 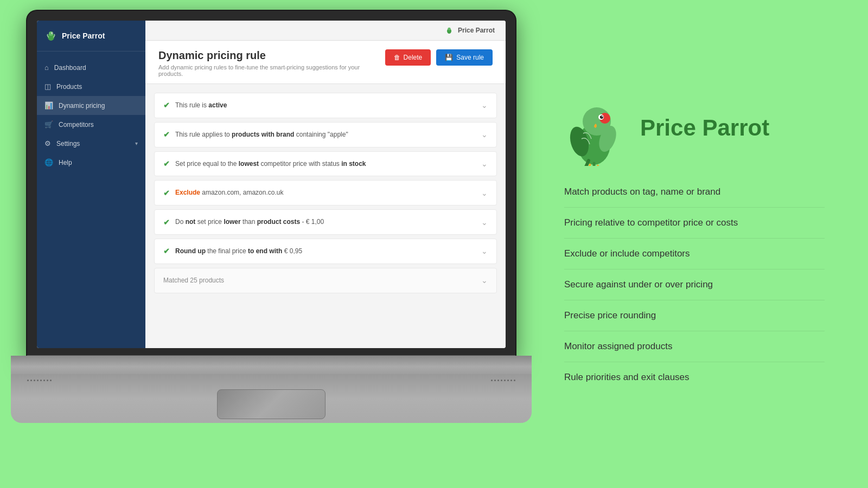 I want to click on rule-text-matched: Matched 25 products, so click(x=194, y=281).